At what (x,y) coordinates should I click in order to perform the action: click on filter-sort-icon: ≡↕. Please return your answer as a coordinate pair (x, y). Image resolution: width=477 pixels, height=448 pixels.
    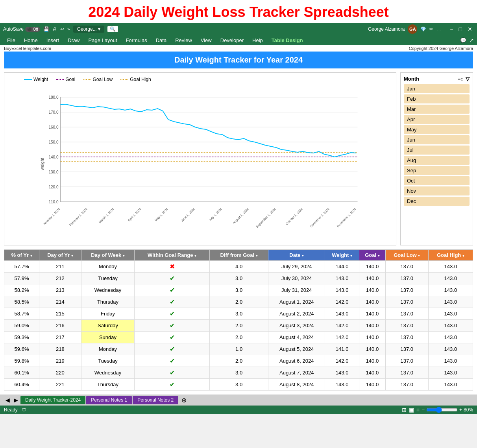
    Looking at the image, I should click on (460, 79).